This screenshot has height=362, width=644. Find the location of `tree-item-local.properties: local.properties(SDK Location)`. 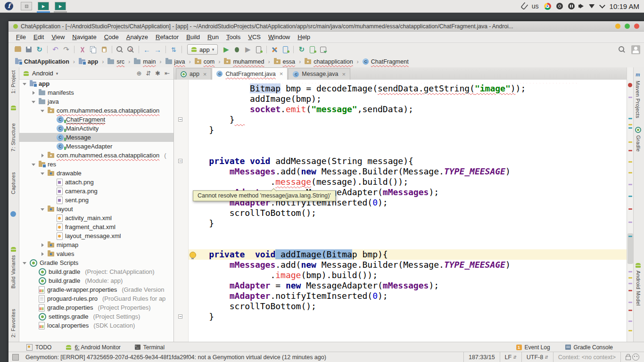

tree-item-local.properties: local.properties(SDK Location) is located at coordinates (96, 325).